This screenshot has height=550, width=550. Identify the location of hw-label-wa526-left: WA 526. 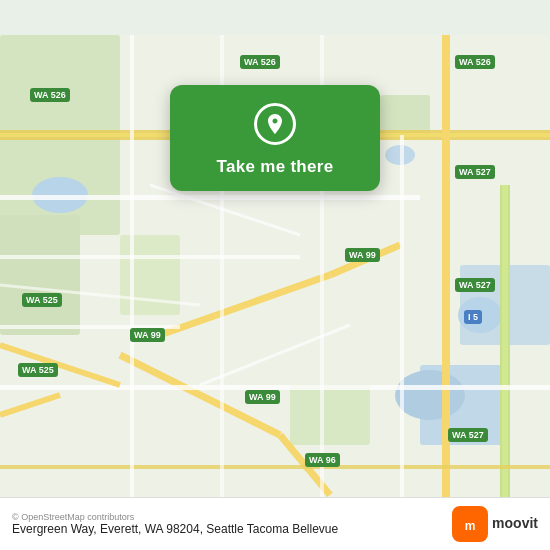
(50, 95).